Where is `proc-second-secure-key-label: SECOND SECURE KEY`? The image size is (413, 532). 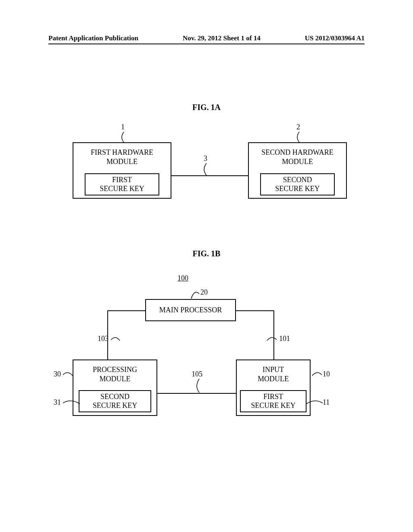 proc-second-secure-key-label: SECOND SECURE KEY is located at coordinates (115, 401).